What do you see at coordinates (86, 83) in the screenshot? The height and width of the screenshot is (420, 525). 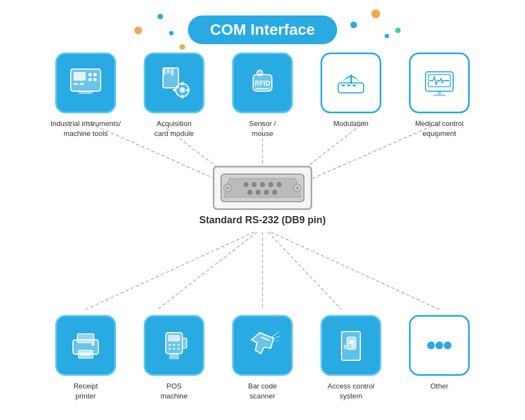 I see `industrial-instruments-icon` at bounding box center [86, 83].